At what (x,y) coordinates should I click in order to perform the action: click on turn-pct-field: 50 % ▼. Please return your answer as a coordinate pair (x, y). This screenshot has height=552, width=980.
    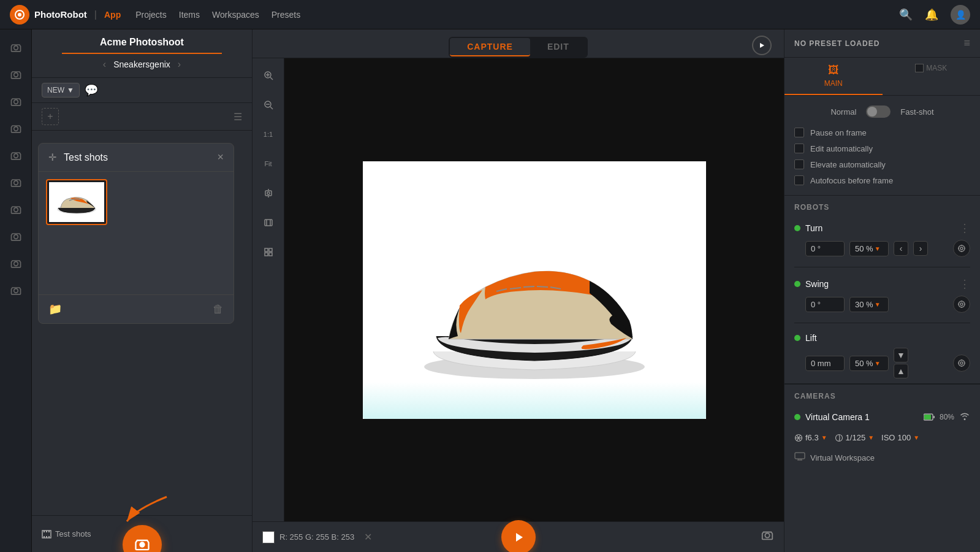
    Looking at the image, I should click on (869, 249).